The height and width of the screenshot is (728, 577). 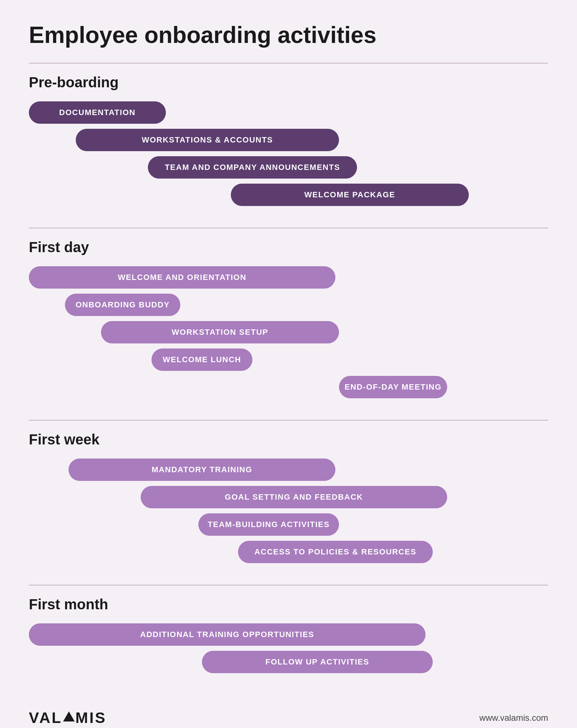 I want to click on activity-bar: DOCUMENTATION, so click(x=97, y=113).